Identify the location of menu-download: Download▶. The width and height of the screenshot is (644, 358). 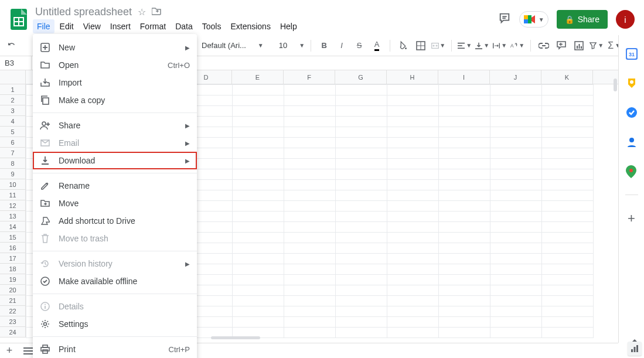
(115, 161).